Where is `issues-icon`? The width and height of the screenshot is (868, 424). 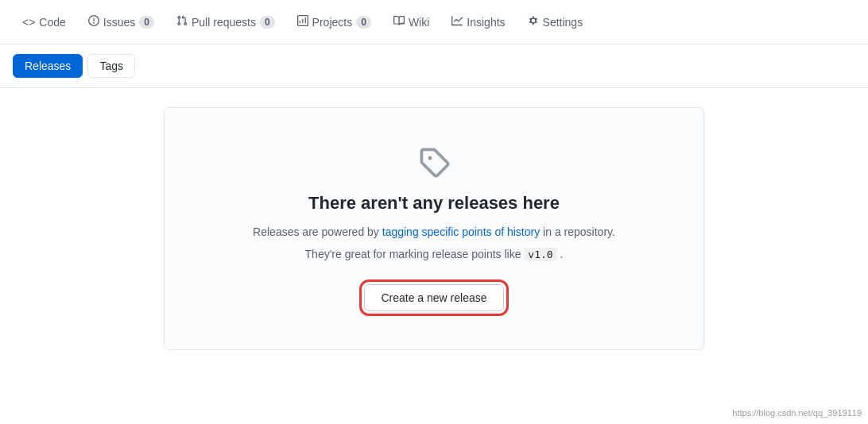 issues-icon is located at coordinates (94, 22).